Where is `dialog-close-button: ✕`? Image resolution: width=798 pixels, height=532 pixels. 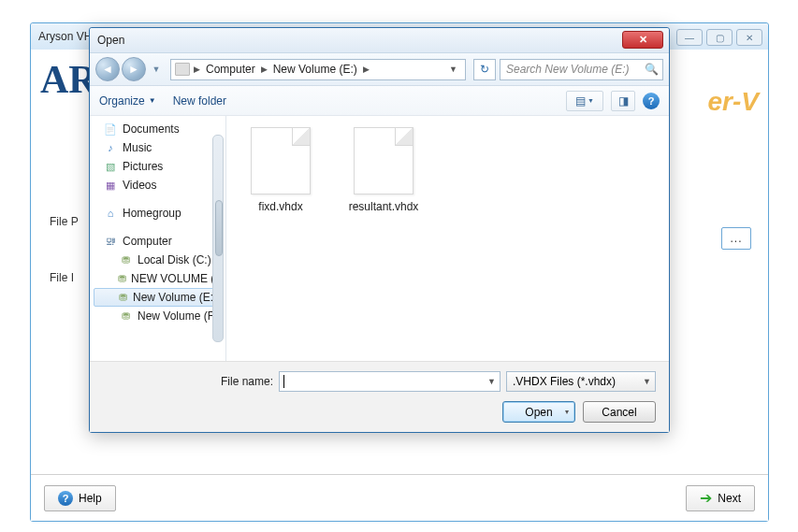 dialog-close-button: ✕ is located at coordinates (643, 39).